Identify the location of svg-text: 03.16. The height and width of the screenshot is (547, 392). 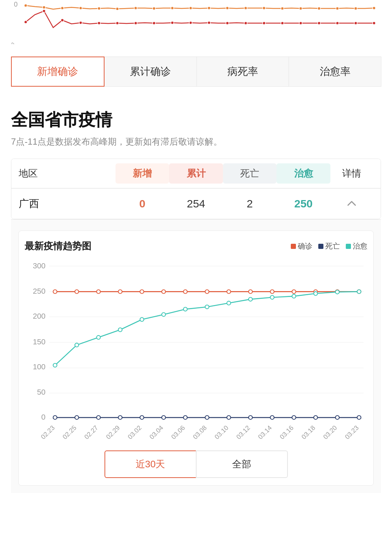
(287, 432).